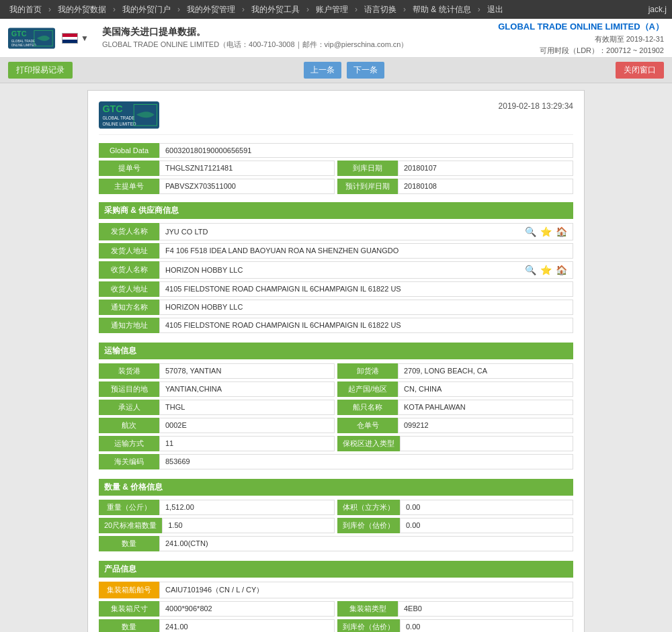 This screenshot has width=672, height=632. I want to click on carrier-label: 承运人, so click(129, 407).